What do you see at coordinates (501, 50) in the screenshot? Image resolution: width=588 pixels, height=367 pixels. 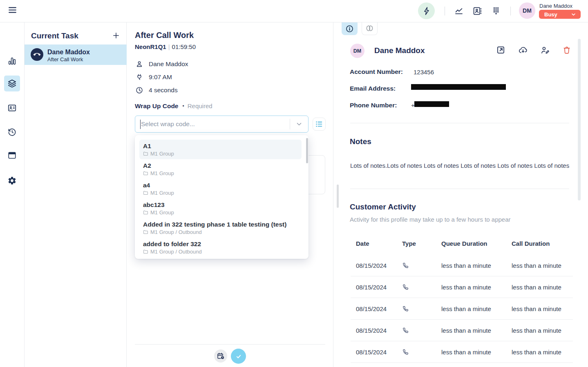 I see `open-profile-button` at bounding box center [501, 50].